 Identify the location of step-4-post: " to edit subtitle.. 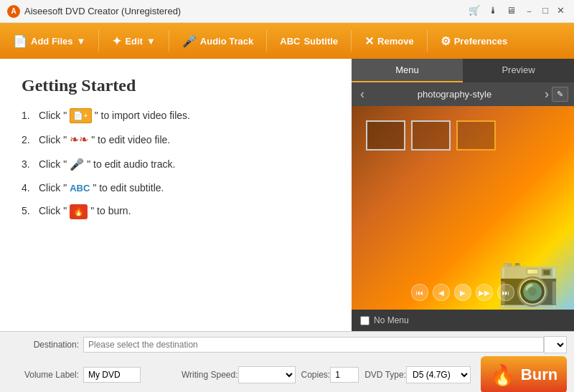
(128, 188).